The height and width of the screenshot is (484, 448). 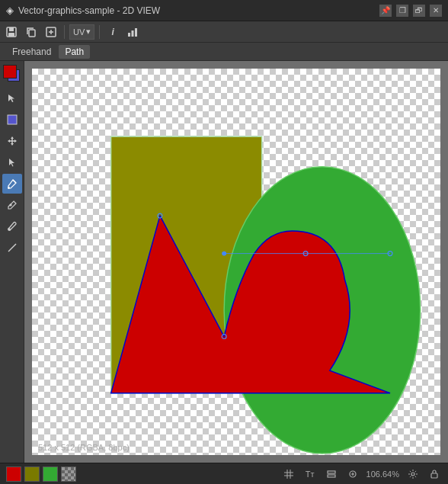 I want to click on menubar: Freehand Path, so click(x=224, y=52).